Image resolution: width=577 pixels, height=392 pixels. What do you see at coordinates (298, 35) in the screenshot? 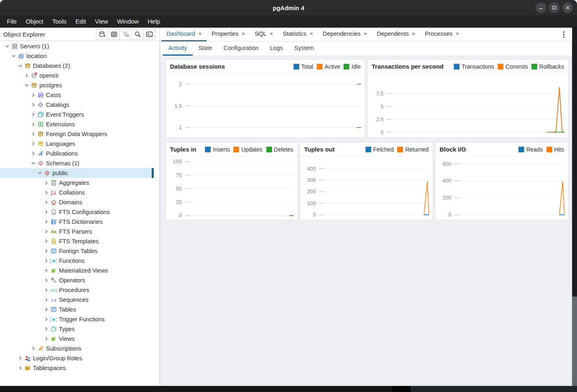
I see `tab-statistics: Statistics×` at bounding box center [298, 35].